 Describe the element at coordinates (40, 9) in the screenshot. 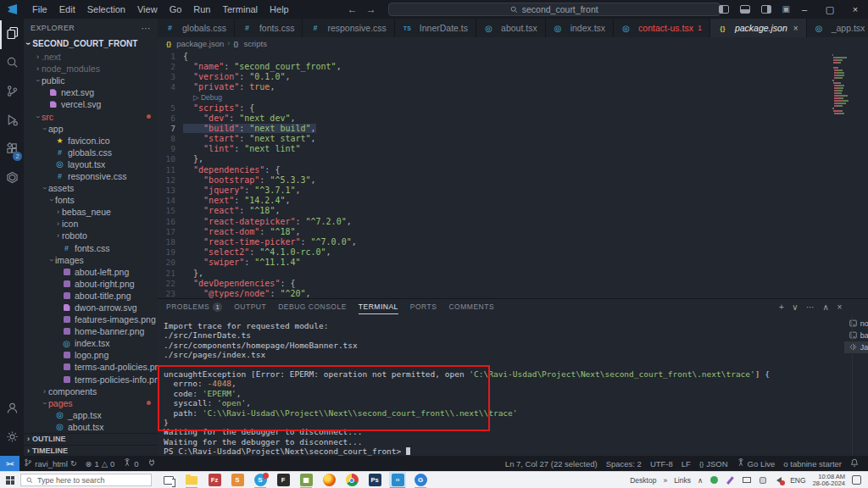

I see `menu-file: File` at that location.